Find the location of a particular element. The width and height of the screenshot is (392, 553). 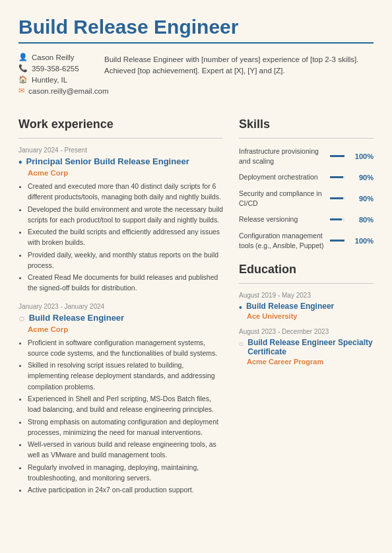

job2-date: January 2023 - January 2024 is located at coordinates (121, 306).